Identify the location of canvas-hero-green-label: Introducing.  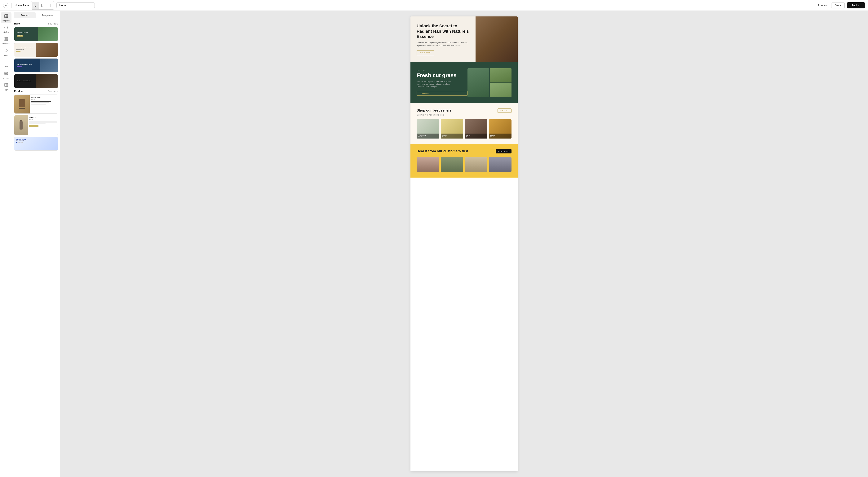
(442, 70).